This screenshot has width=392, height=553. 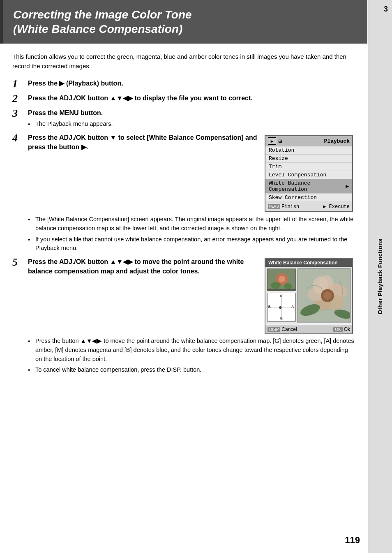 What do you see at coordinates (20, 99) in the screenshot?
I see `step-2-number: 2` at bounding box center [20, 99].